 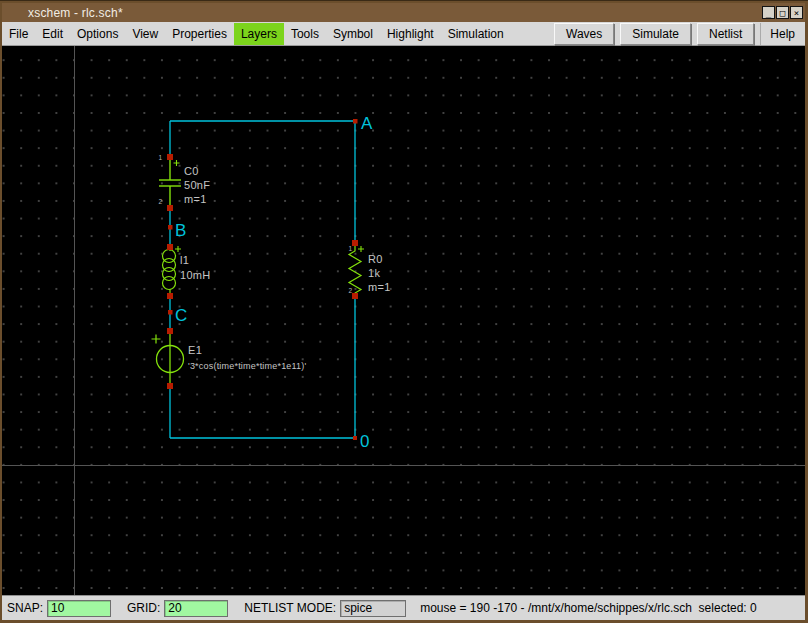 What do you see at coordinates (25, 608) in the screenshot?
I see `snap-label: SNAP:` at bounding box center [25, 608].